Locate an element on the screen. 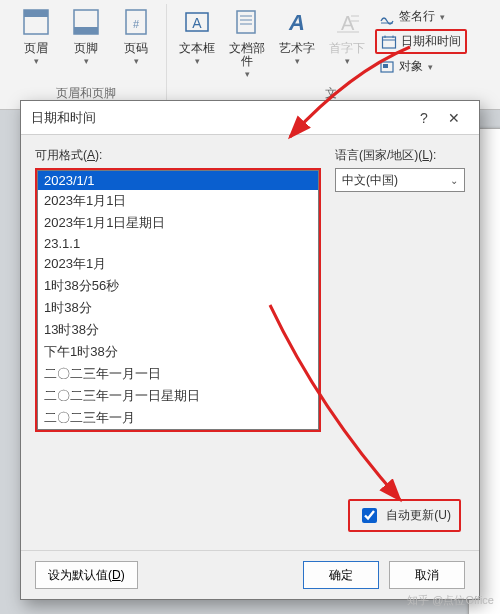  dialog-title: 日期和时间 is located at coordinates (64, 118).